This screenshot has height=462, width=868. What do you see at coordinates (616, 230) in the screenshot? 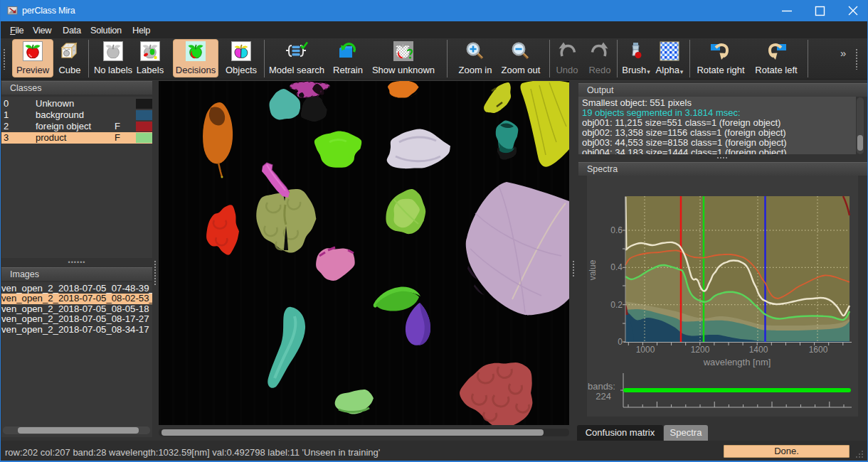
I see `svg-text: 0.6` at bounding box center [616, 230].